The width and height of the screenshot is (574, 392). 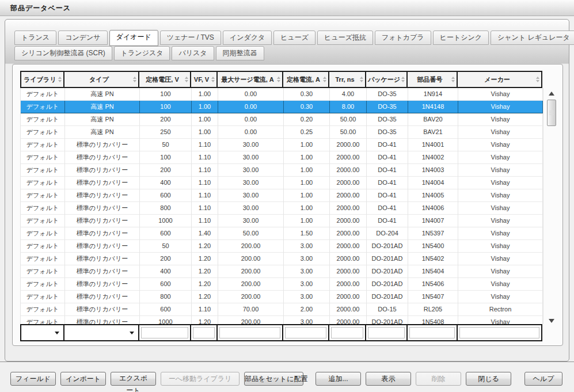 I want to click on table-row: デフォルト標準のリカバリー1001.1030.001.002000.00DO-4…, so click(x=282, y=158).